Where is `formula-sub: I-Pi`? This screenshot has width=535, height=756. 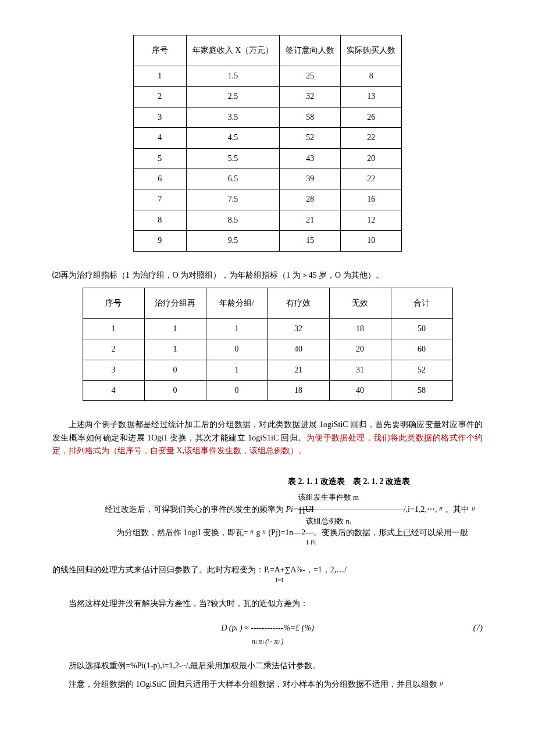
formula-sub: I-Pi is located at coordinates (311, 543).